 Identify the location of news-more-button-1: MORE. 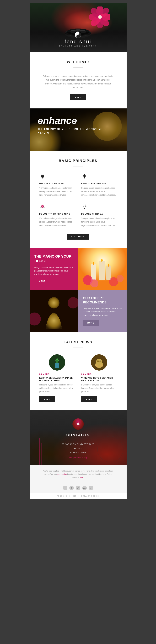
(47, 399).